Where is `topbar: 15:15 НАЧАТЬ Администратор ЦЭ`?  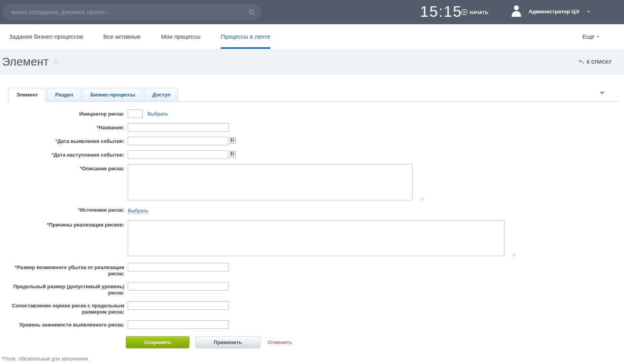 topbar: 15:15 НАЧАТЬ Администратор ЦЭ is located at coordinates (312, 12).